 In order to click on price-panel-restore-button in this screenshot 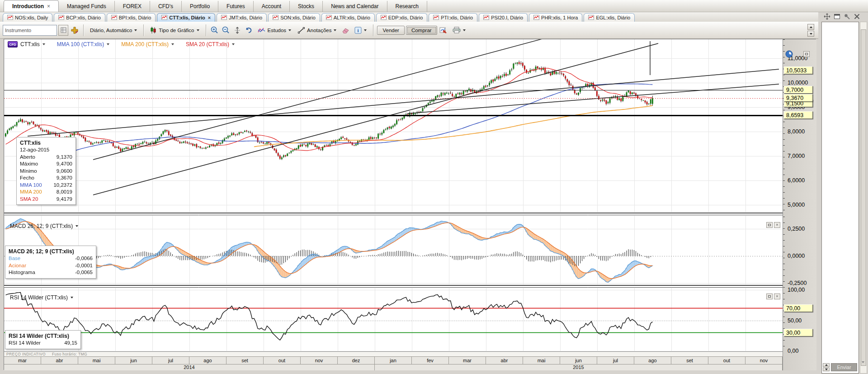, I will do `click(807, 54)`.